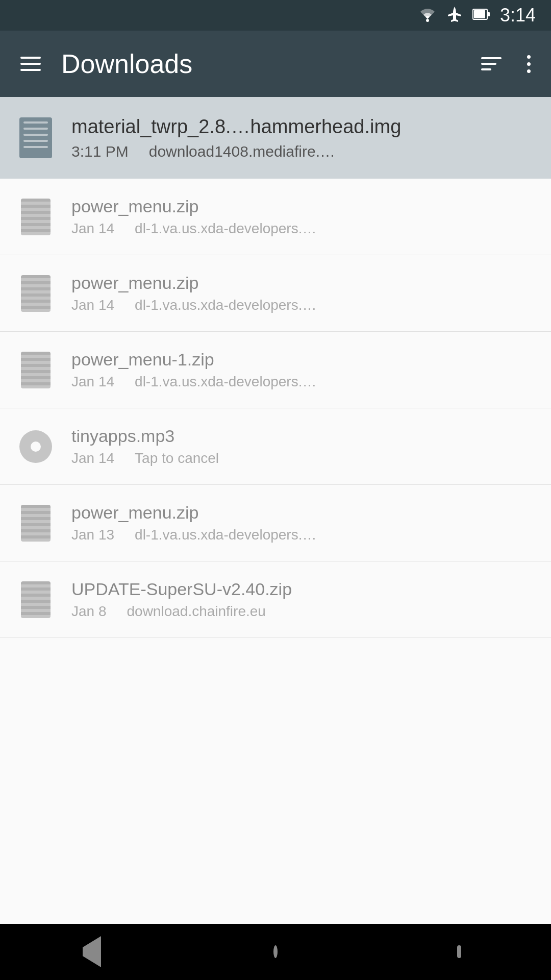  Describe the element at coordinates (276, 64) in the screenshot. I see `app-bar: Downloads` at that location.